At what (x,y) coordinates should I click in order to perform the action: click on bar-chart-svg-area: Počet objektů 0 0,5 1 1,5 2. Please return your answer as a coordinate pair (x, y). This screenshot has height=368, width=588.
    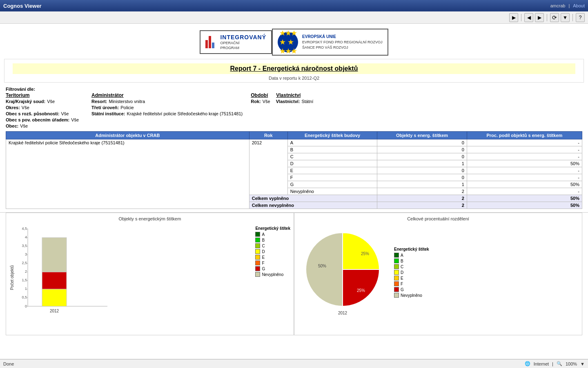
    Looking at the image, I should click on (130, 274).